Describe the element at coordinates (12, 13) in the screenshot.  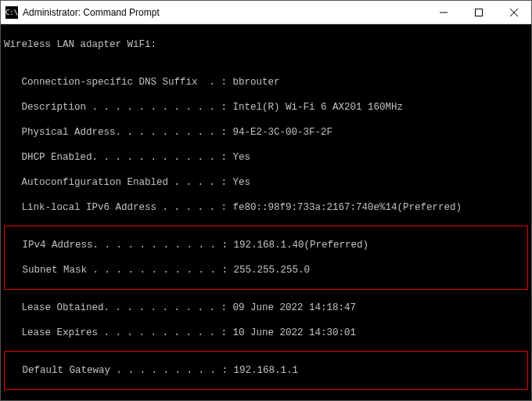
I see `cmd-icon: C:\` at that location.